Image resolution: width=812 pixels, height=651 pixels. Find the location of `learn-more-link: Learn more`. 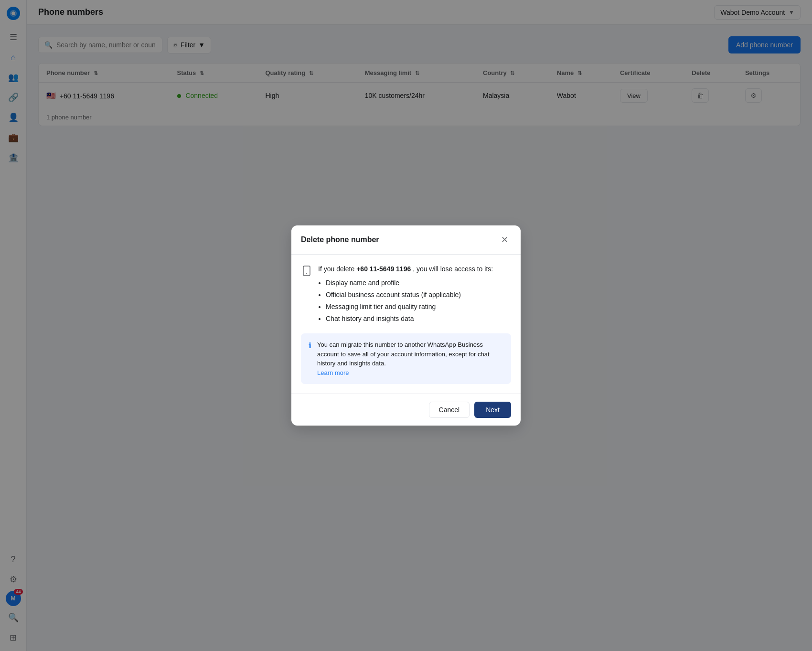

learn-more-link: Learn more is located at coordinates (333, 373).